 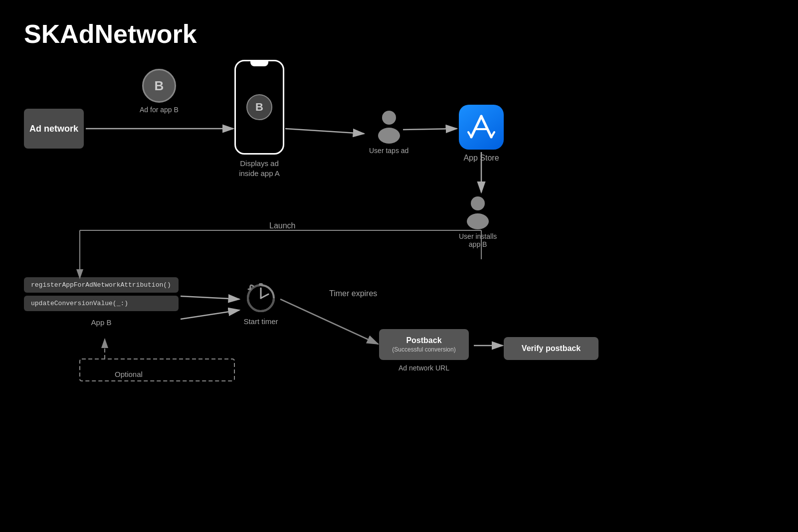 What do you see at coordinates (111, 34) in the screenshot?
I see `page-title: SKAdNetwork` at bounding box center [111, 34].